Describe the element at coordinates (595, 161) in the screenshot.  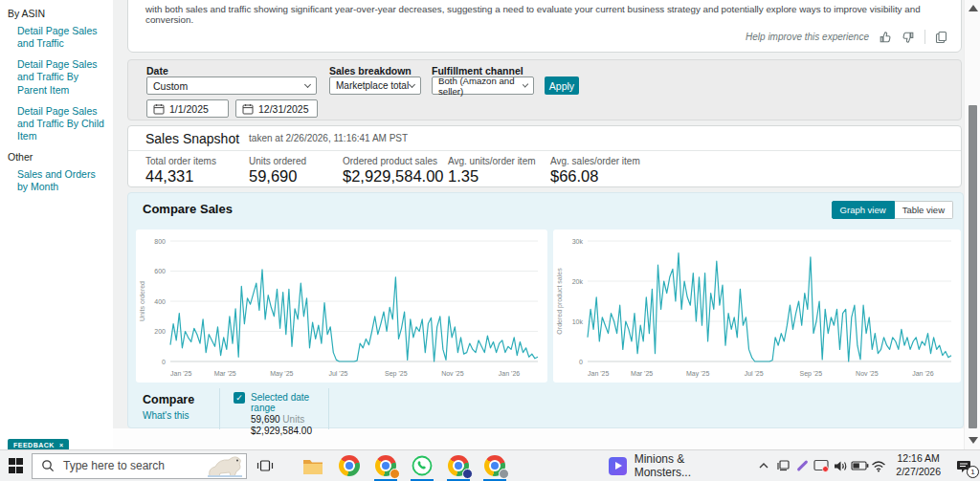
I see `stat-label: Avg. sales/order item` at that location.